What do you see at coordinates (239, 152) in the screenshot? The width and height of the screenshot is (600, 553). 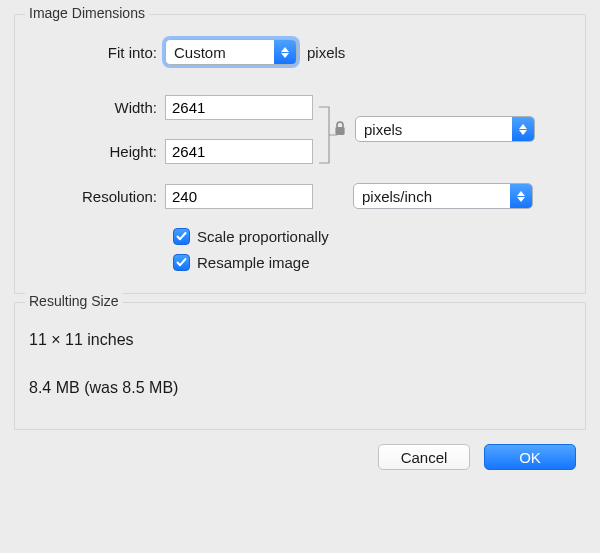 I see `height-input` at bounding box center [239, 152].